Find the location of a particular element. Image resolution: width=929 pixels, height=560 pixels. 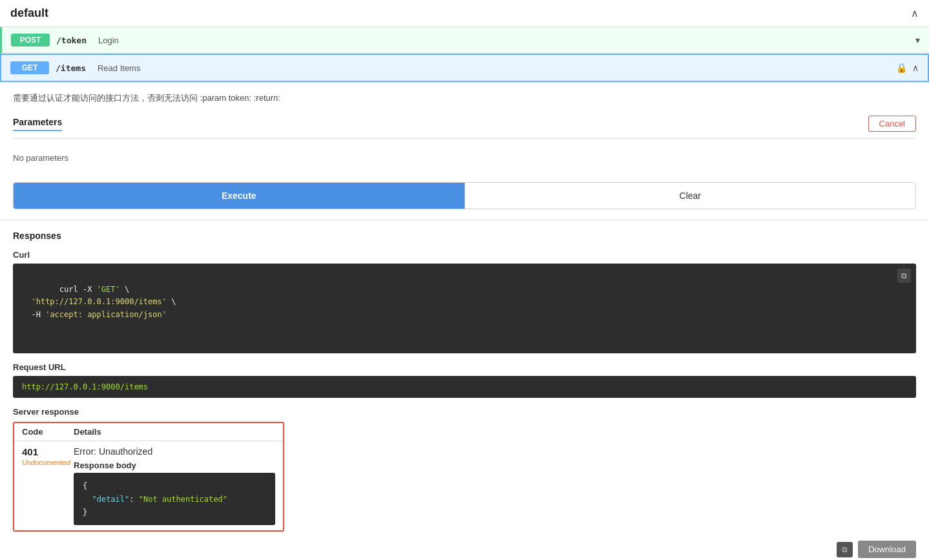

post-endpoint-right: ▾ is located at coordinates (917, 40).